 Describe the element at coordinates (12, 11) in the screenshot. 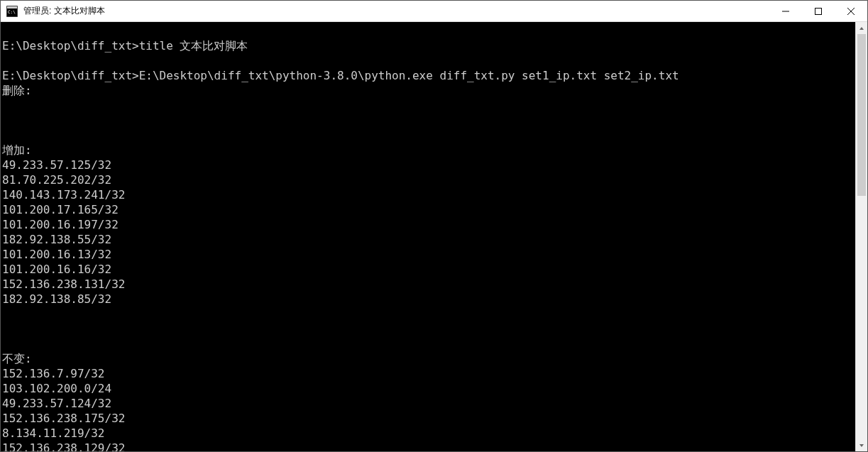

I see `cmd-icon: C:\` at that location.